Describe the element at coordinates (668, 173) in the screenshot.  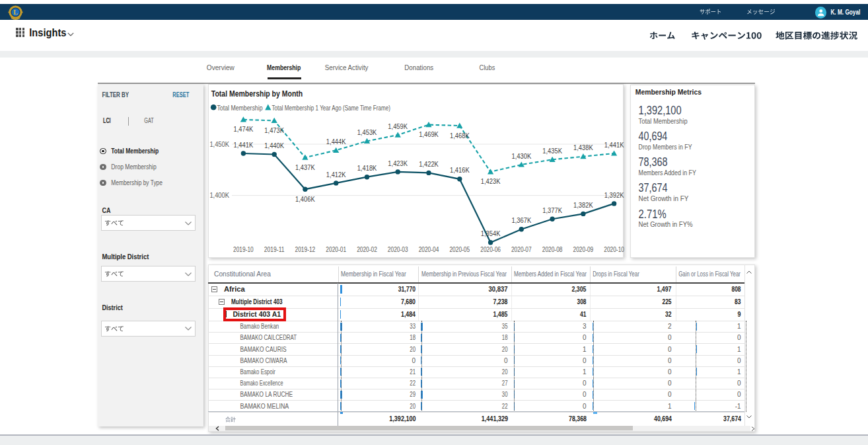
I see `svg-text: Members Added in FY` at that location.